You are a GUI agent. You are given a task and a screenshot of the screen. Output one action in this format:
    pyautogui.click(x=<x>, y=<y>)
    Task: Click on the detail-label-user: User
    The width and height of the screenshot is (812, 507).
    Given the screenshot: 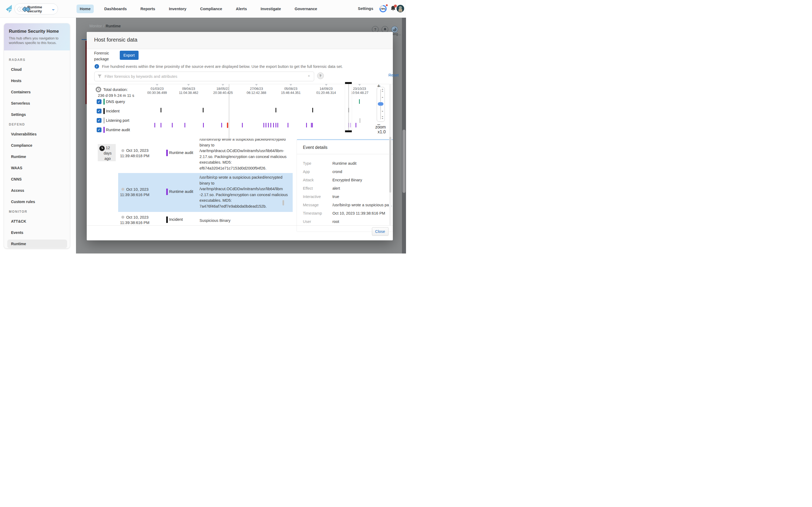 What is the action you would take?
    pyautogui.click(x=307, y=221)
    